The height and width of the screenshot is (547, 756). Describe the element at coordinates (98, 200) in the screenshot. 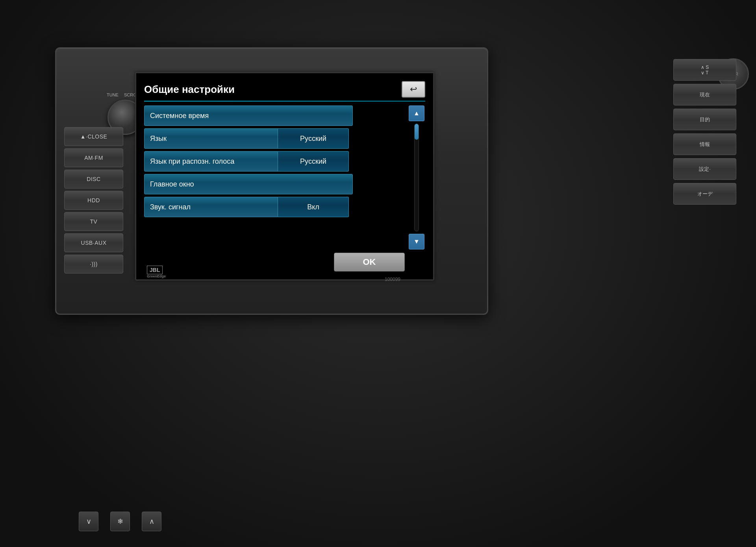

I see `left-panel: ▲·CLOSE AM·FM DISC HDD TV USB·AUX ·)))` at that location.